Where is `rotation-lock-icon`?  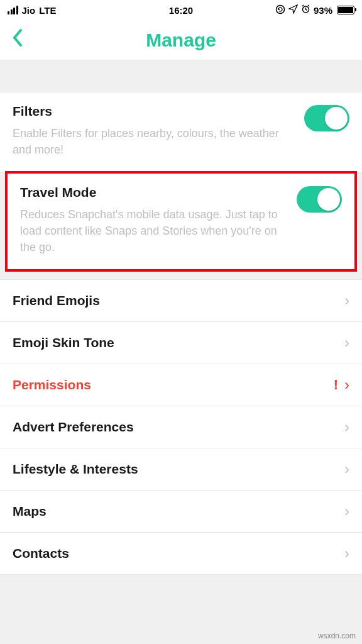
rotation-lock-icon is located at coordinates (280, 10).